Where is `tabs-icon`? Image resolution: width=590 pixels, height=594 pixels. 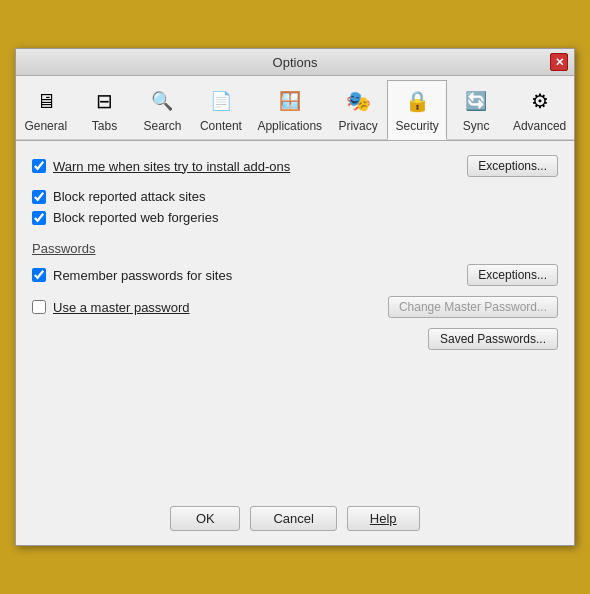 tabs-icon is located at coordinates (104, 101).